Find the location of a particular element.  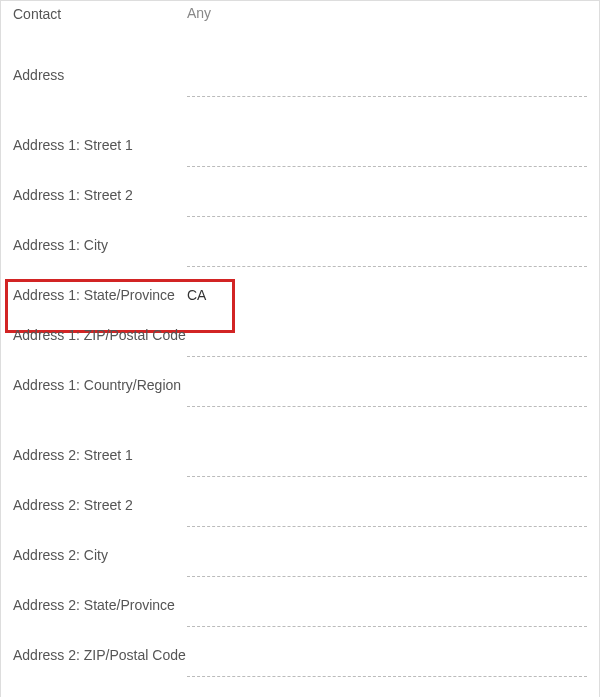

field-row-addr1-zip: Address 1: ZIP/Postal Code is located at coordinates (300, 332).